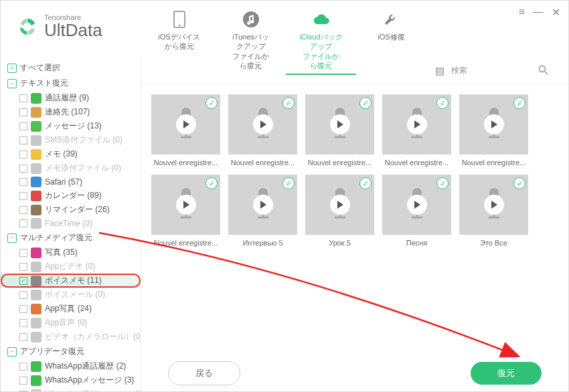  I want to click on sidebar-item: リマインダー (26), so click(71, 210).